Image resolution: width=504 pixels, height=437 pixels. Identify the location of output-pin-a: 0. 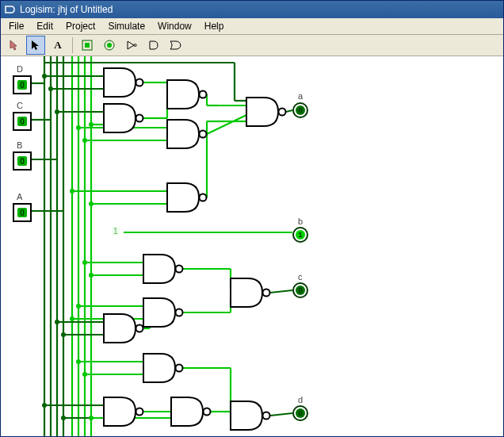
(300, 110).